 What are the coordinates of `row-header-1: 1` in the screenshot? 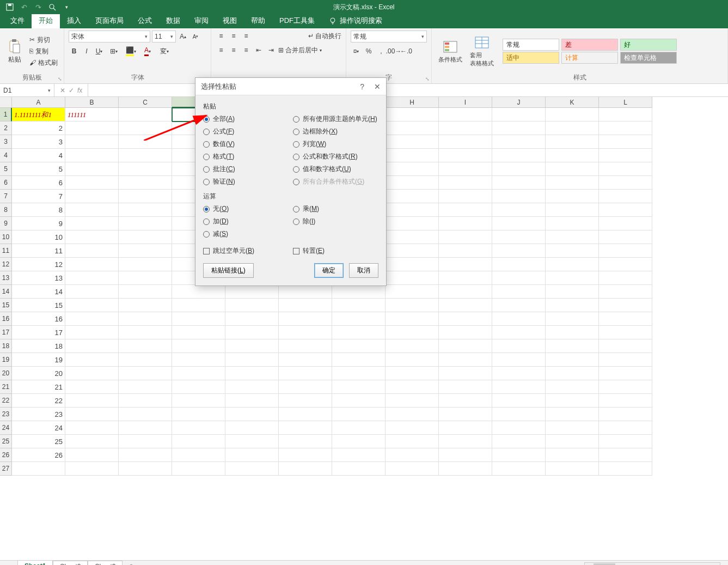 It's located at (6, 114).